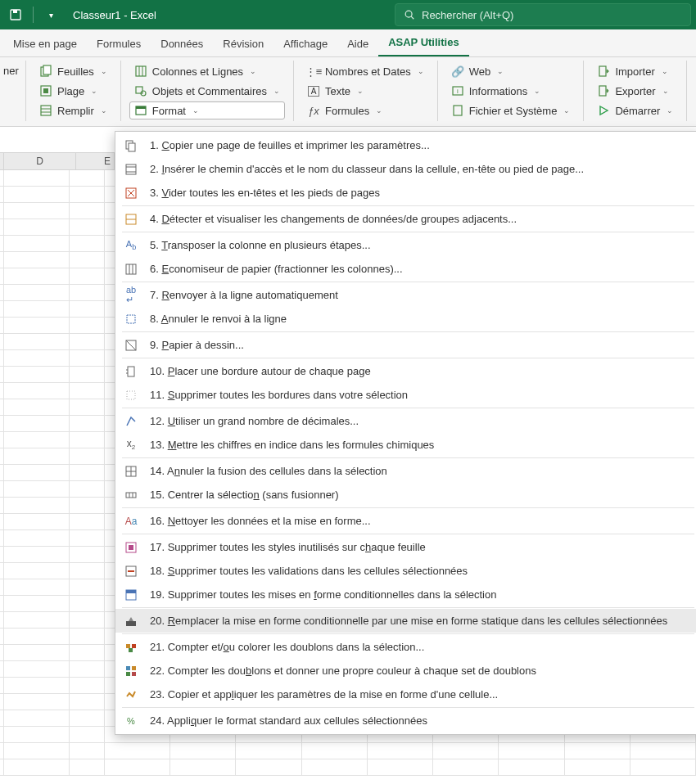 This screenshot has height=784, width=696. I want to click on web-button: 🔗Web⌄, so click(511, 71).